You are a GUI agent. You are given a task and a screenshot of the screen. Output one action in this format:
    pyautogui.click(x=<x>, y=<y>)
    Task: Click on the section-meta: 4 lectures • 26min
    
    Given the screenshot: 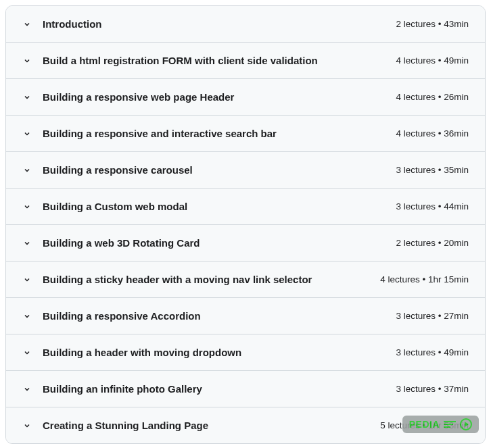 What is the action you would take?
    pyautogui.click(x=432, y=97)
    